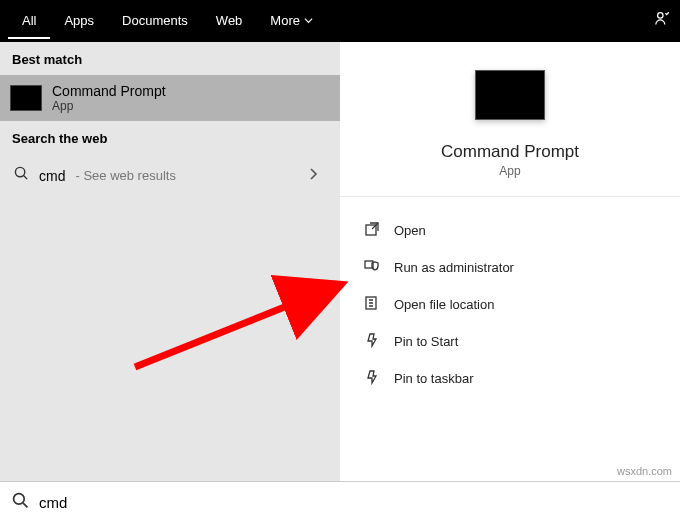 The width and height of the screenshot is (680, 523). Describe the element at coordinates (663, 20) in the screenshot. I see `account-icon` at that location.